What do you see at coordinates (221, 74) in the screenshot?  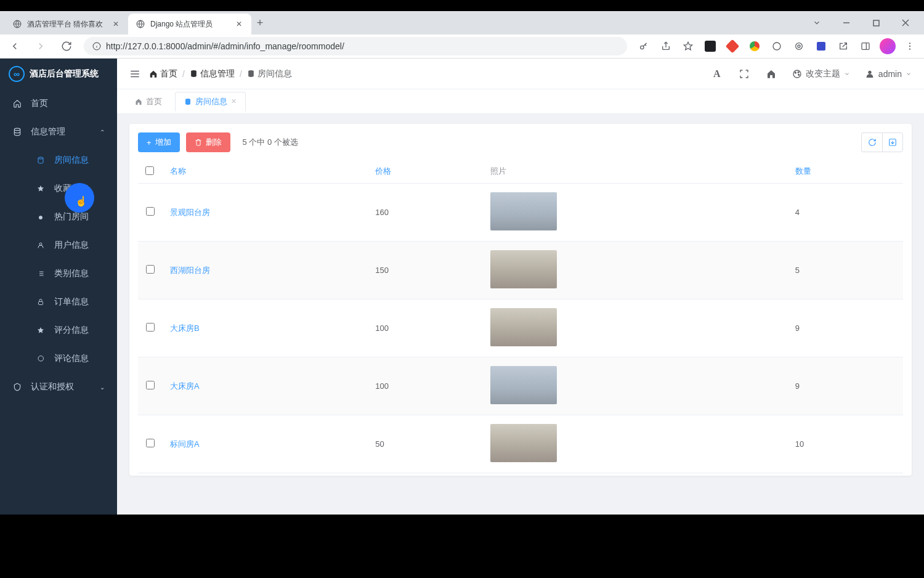 I see `breadcrumb: 首页 / 信息管理 / 房间信息` at bounding box center [221, 74].